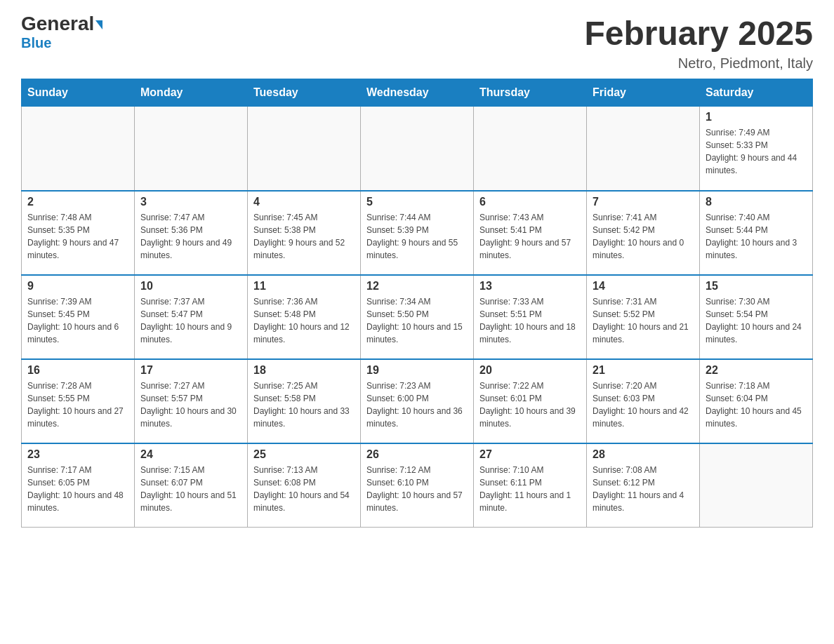 This screenshot has width=834, height=644. What do you see at coordinates (304, 489) in the screenshot?
I see `day-info: Sunrise: 7:13 AM Sunset: 6:08 PM Dayligh…` at bounding box center [304, 489].